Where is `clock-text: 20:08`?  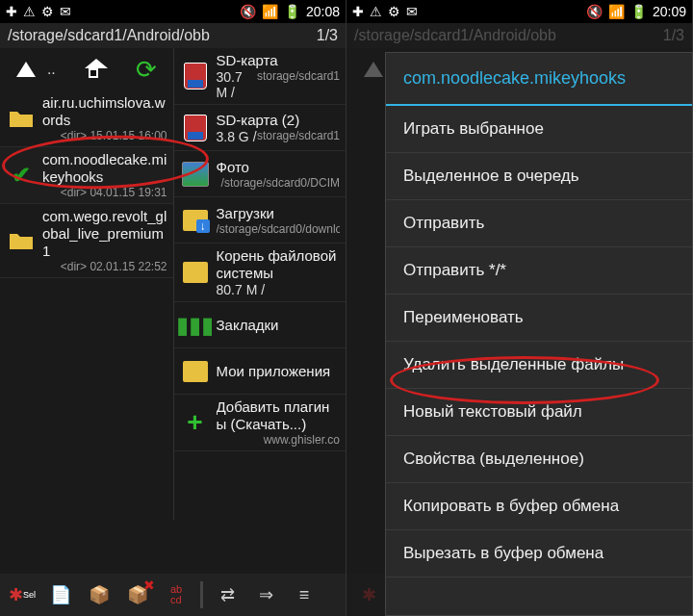
clock-text: 20:08 is located at coordinates (323, 12).